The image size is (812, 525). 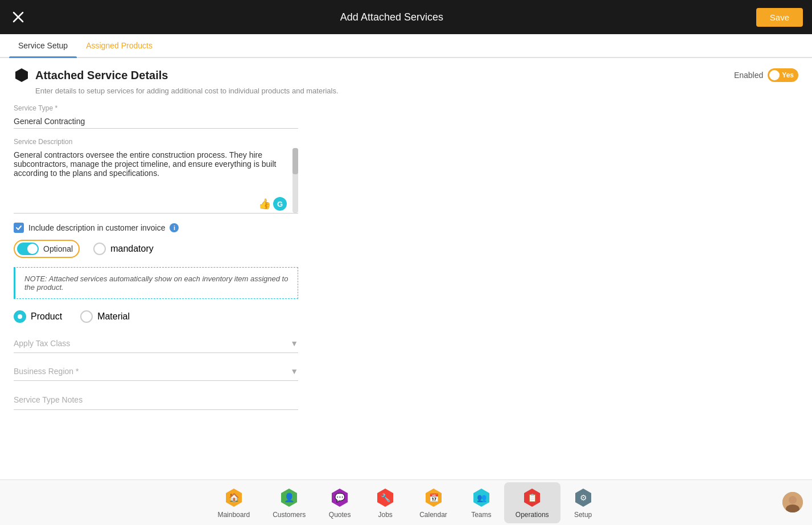 I want to click on optional-toggle-circle, so click(x=32, y=249).